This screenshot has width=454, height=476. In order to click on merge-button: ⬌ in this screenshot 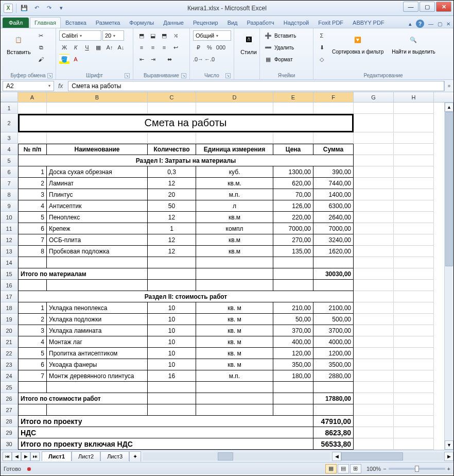, I will do `click(169, 59)`.